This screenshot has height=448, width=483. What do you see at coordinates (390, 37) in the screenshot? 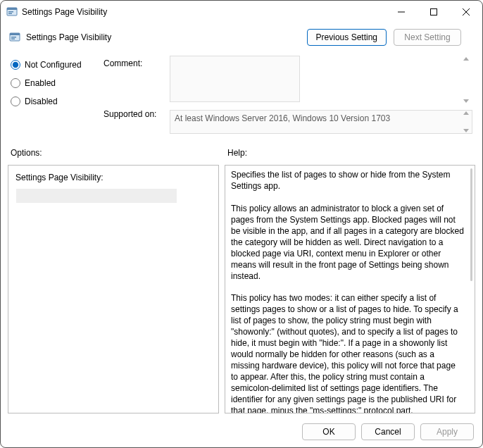
I see `nav-buttons: Previous Setting Next Setting` at bounding box center [390, 37].